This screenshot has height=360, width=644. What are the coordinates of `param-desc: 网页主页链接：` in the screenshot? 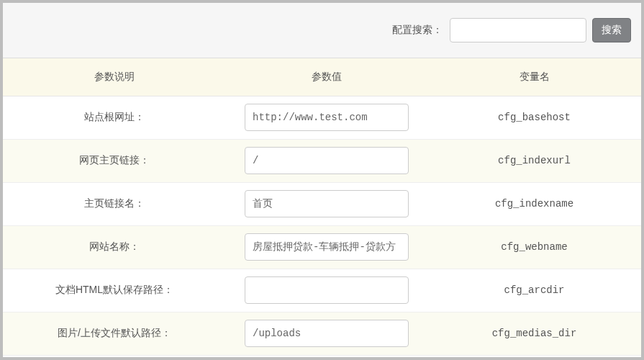 It's located at (114, 161).